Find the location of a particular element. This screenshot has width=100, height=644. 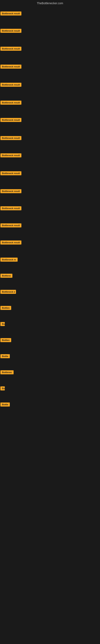

bottleneck-badge-12: Bottleneck result is located at coordinates (11, 208).